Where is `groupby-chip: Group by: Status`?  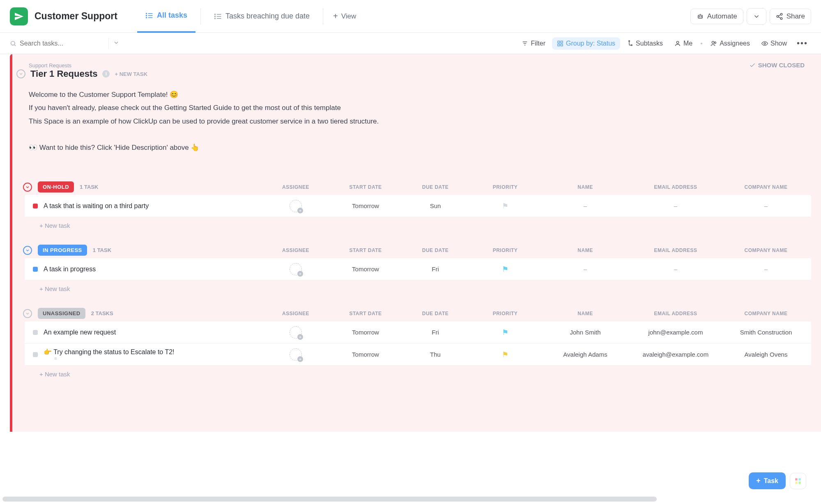 groupby-chip: Group by: Status is located at coordinates (586, 44).